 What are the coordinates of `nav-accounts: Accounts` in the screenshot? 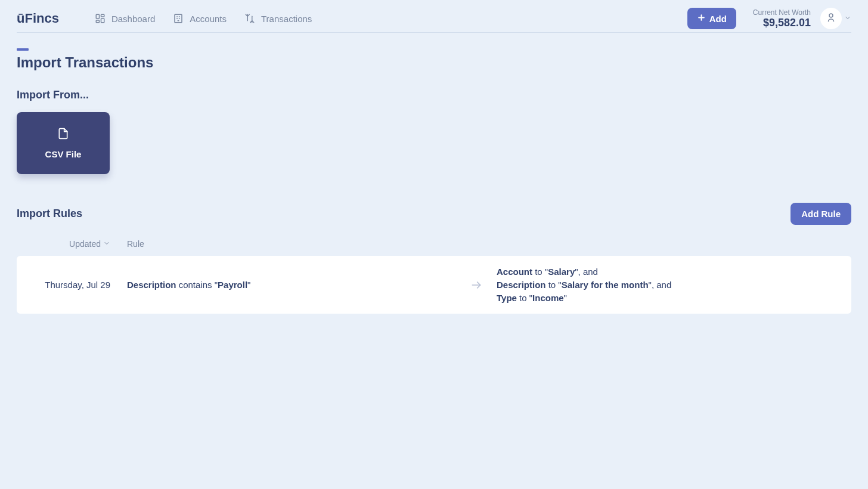 It's located at (200, 18).